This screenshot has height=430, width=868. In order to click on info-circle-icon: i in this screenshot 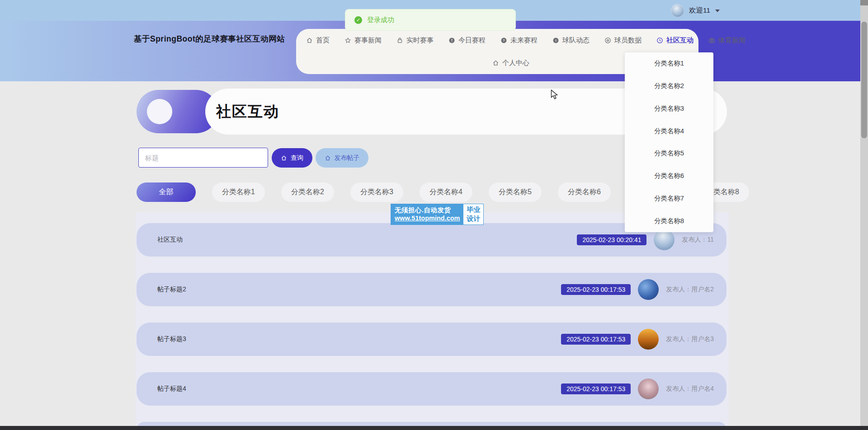, I will do `click(556, 41)`.